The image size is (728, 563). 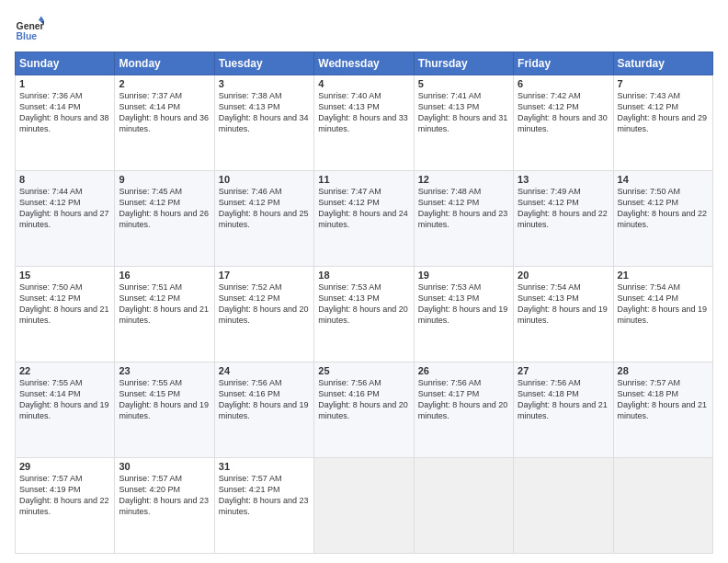 What do you see at coordinates (364, 64) in the screenshot?
I see `weekday-header-row: SundayMondayTuesdayWednesdayThursdayFrid…` at bounding box center [364, 64].